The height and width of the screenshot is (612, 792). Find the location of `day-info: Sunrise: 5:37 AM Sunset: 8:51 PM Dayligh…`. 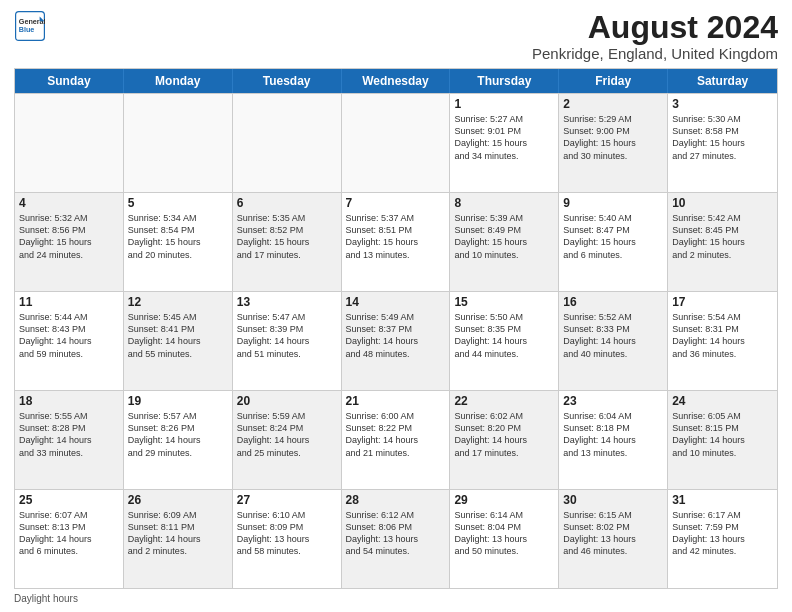

day-info: Sunrise: 5:37 AM Sunset: 8:51 PM Dayligh… is located at coordinates (396, 236).